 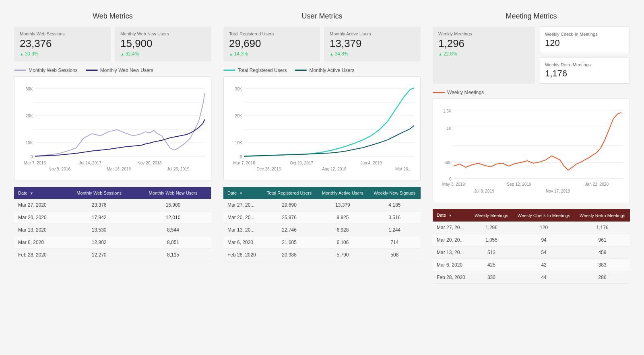 What do you see at coordinates (544, 240) in the screenshot?
I see `cell-checkin: 94` at bounding box center [544, 240].